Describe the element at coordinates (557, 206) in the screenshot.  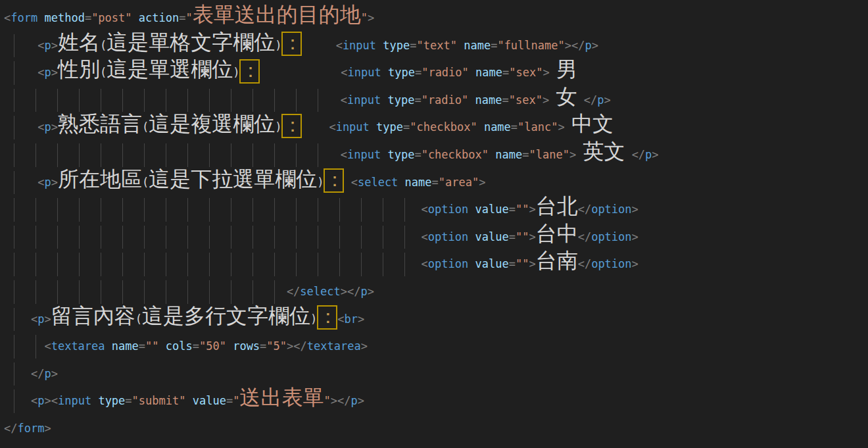
I see `code-token: 台北` at that location.